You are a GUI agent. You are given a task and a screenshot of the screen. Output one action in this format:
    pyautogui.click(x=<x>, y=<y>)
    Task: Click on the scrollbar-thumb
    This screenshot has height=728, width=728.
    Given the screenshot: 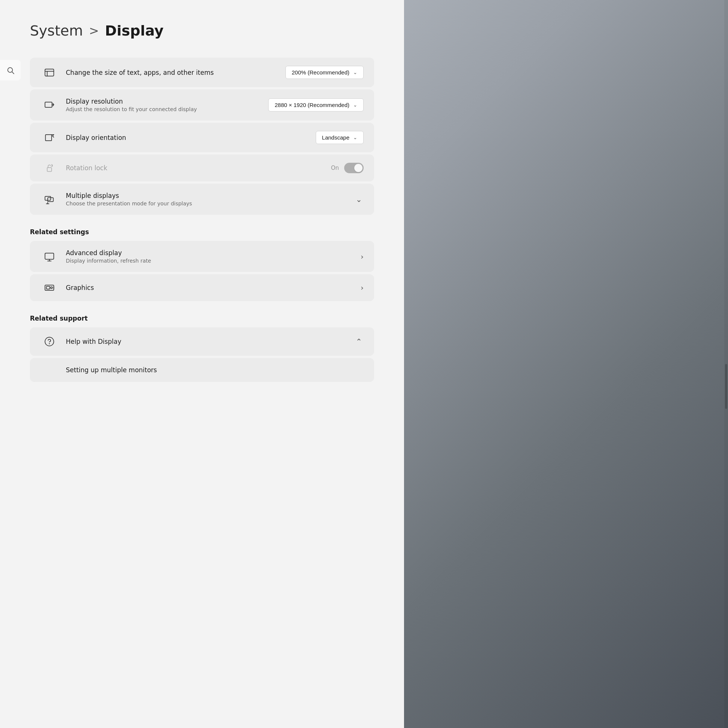 What is the action you would take?
    pyautogui.click(x=726, y=387)
    